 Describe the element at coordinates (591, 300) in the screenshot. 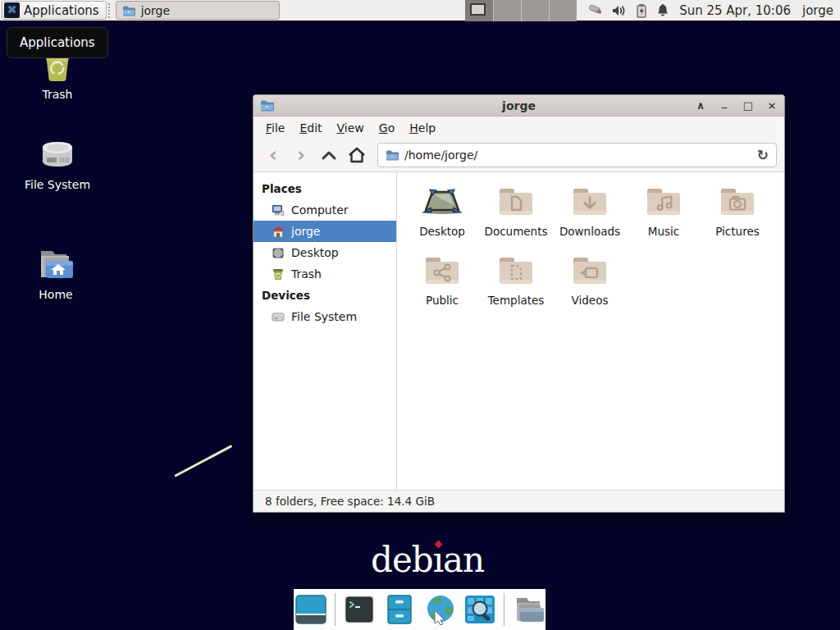

I see `file-item-label: Videos` at that location.